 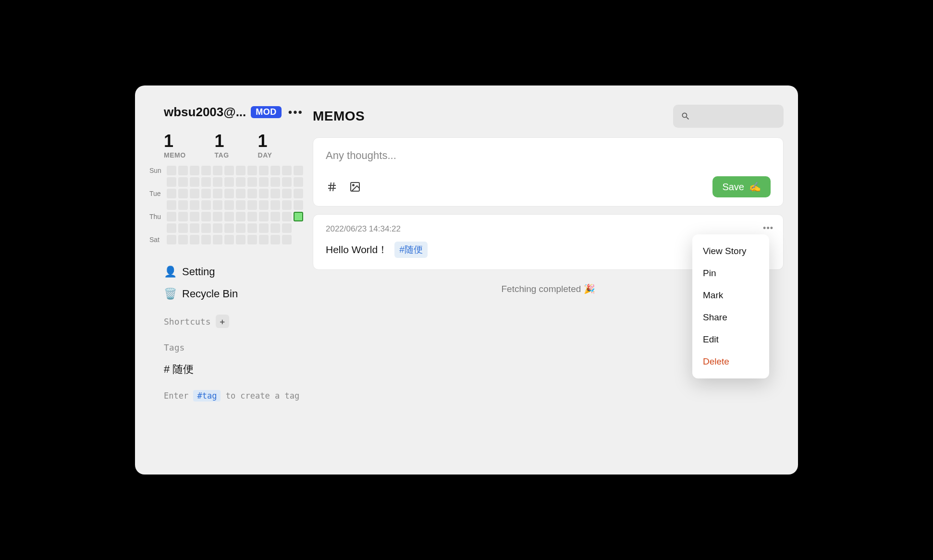 What do you see at coordinates (157, 194) in the screenshot?
I see `day-label-tue: Tue` at bounding box center [157, 194].